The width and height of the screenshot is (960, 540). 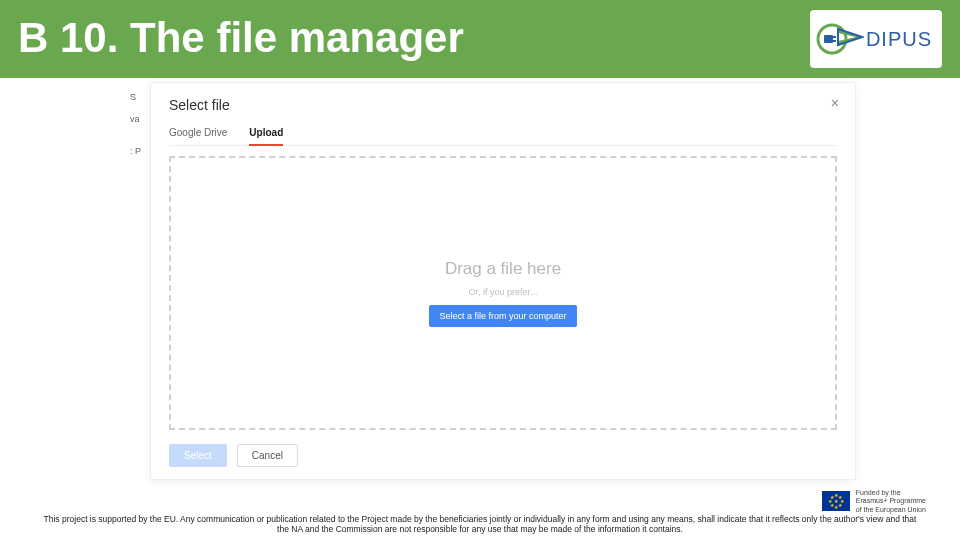 I want to click on cancel-button: Cancel, so click(x=268, y=456).